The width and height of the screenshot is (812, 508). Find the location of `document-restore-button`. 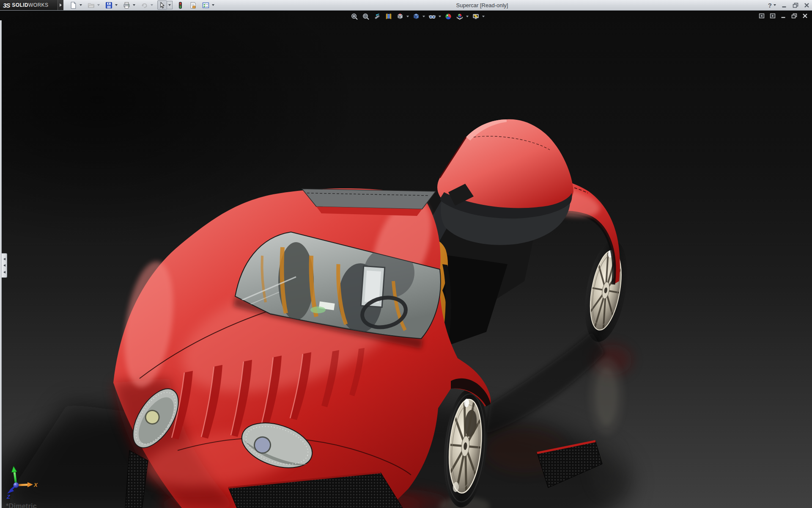

document-restore-button is located at coordinates (794, 16).